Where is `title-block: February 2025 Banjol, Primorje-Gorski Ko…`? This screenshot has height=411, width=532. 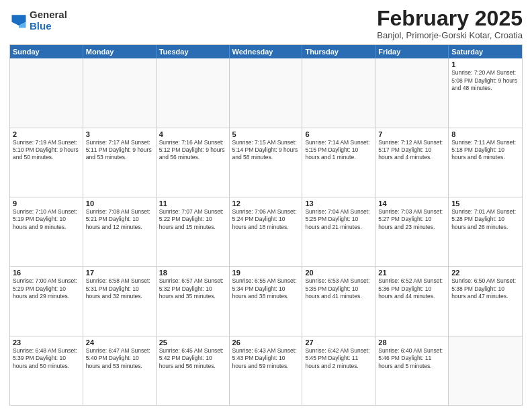 title-block: February 2025 Banjol, Primorje-Gorski Ko… is located at coordinates (450, 24).